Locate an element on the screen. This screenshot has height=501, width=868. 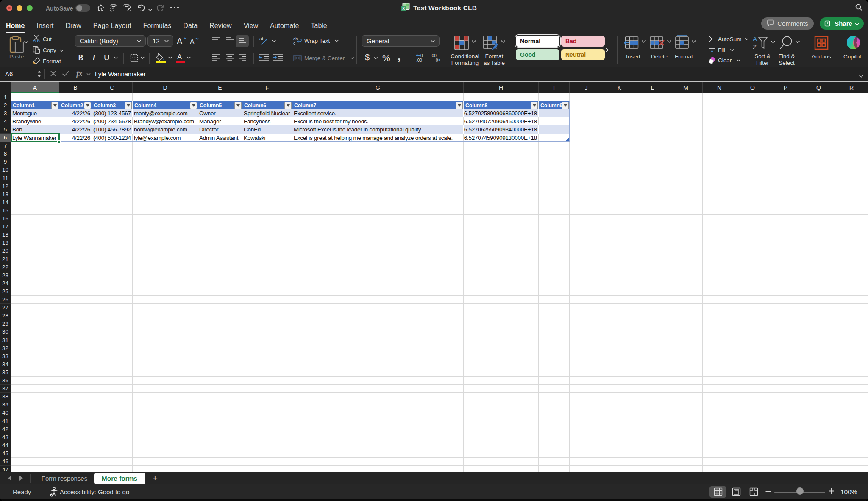
add-ins-button: Add-ins is located at coordinates (821, 57).